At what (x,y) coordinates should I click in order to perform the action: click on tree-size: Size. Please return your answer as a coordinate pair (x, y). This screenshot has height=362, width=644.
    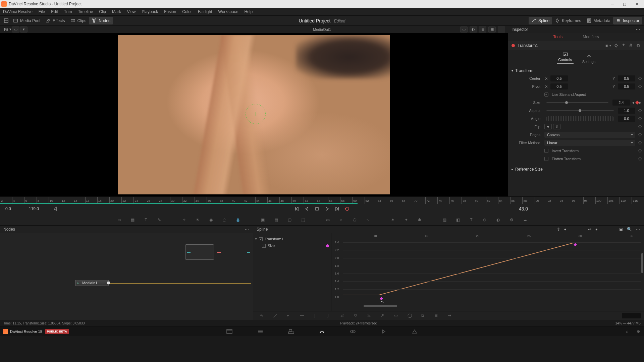
    Looking at the image, I should click on (292, 246).